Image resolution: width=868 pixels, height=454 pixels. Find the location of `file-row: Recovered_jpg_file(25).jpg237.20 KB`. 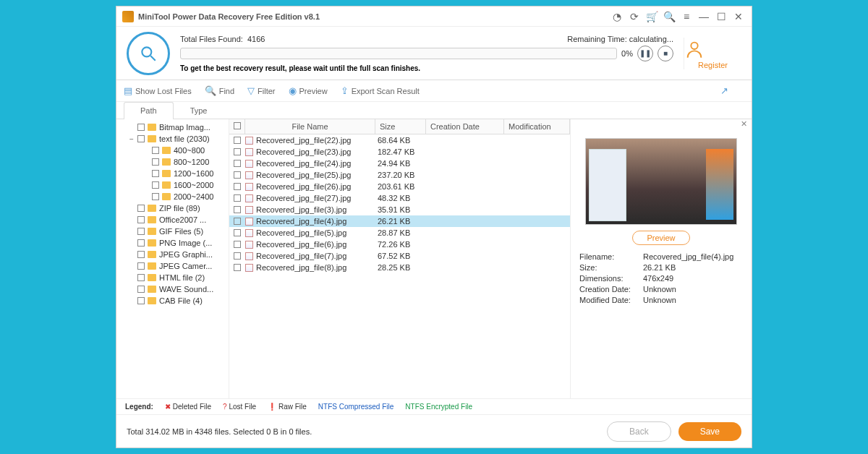

file-row: Recovered_jpg_file(25).jpg237.20 KB is located at coordinates (399, 175).